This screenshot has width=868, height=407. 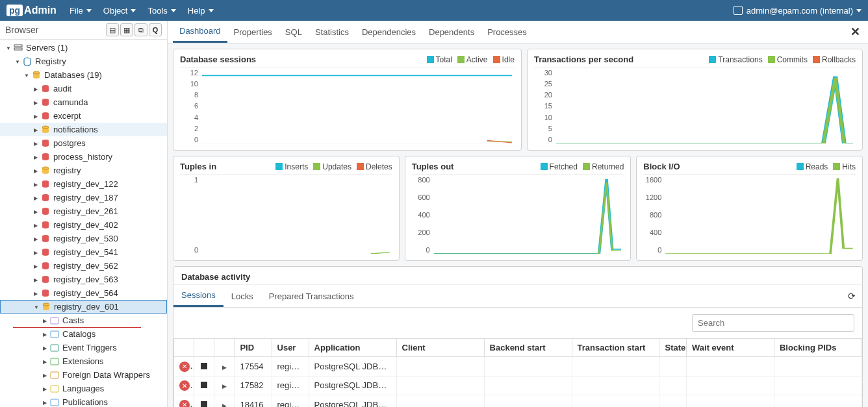 I want to click on browser-btn-2: ▦, so click(x=127, y=30).